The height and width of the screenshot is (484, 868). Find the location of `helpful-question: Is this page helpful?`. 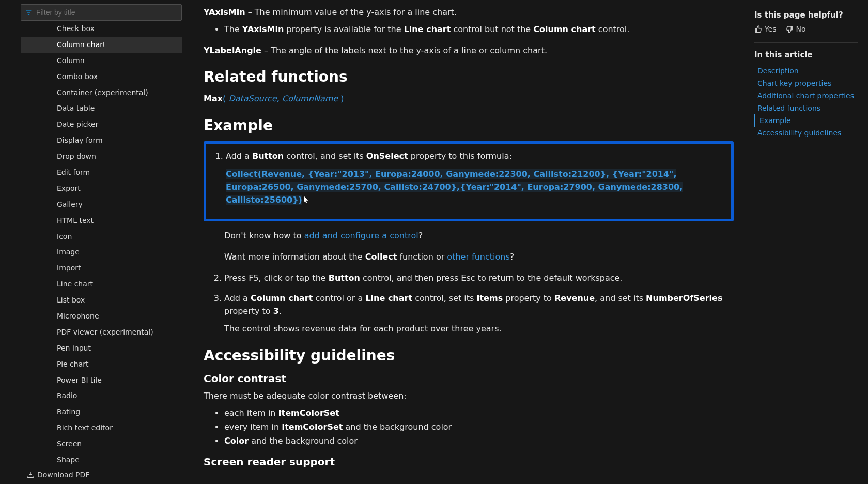

helpful-question: Is this page helpful? is located at coordinates (806, 15).